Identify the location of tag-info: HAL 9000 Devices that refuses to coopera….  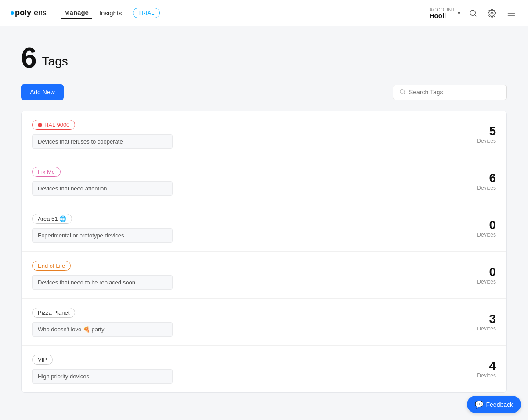
(246, 134).